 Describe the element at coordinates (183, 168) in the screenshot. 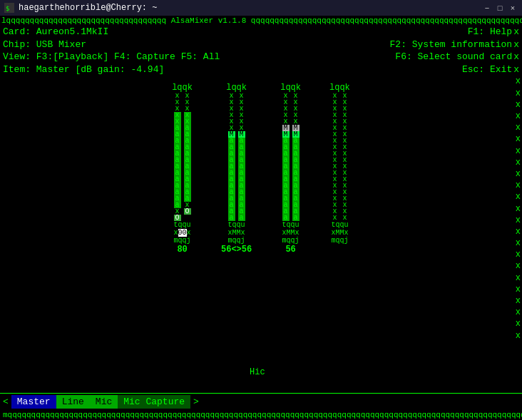

I see `fader-master: lqqk x x x x x a a a a a` at that location.